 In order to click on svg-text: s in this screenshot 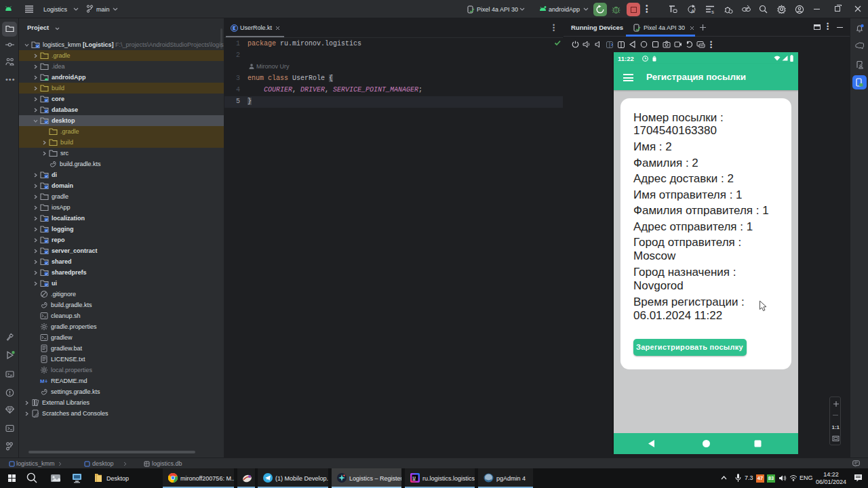, I will do `click(713, 11)`.